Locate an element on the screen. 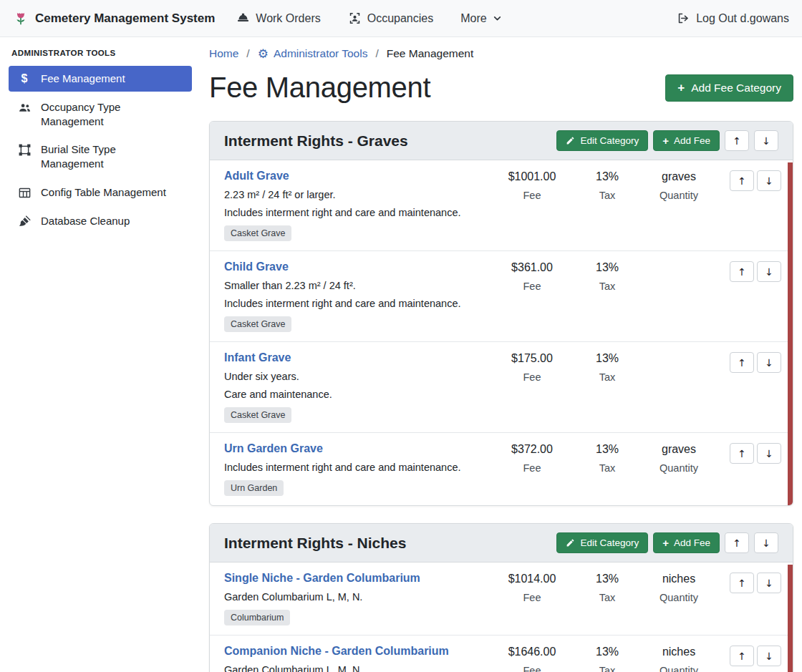  fee-amount-column: $372.00 Fee is located at coordinates (532, 469).